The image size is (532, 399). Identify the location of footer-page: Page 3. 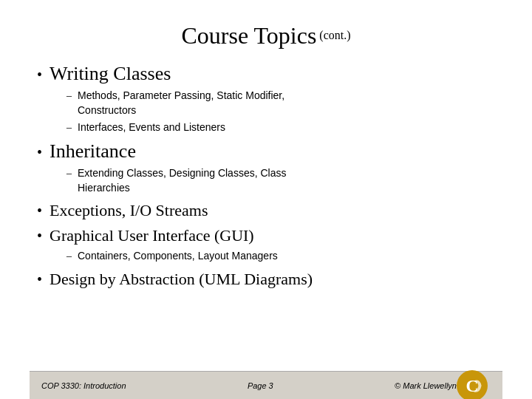
(260, 386).